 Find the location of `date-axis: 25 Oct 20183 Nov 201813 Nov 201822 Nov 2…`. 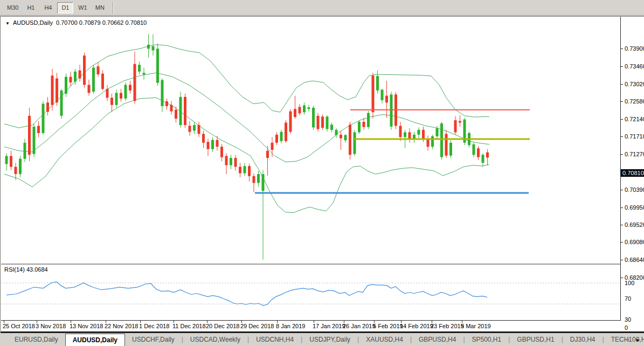

date-axis: 25 Oct 20183 Nov 201813 Nov 201822 Nov 2… is located at coordinates (311, 326).